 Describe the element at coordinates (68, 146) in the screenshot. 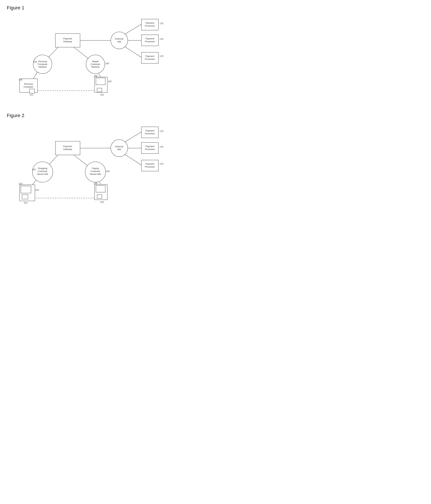

I see `f2-payment-gateway-label1: Payment` at that location.